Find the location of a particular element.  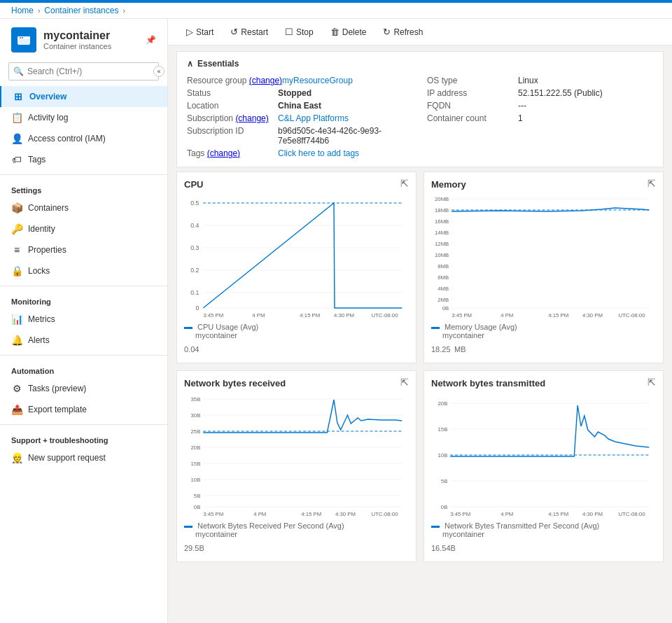

sidebar-item-overview: ⊞Overview is located at coordinates (84, 97).